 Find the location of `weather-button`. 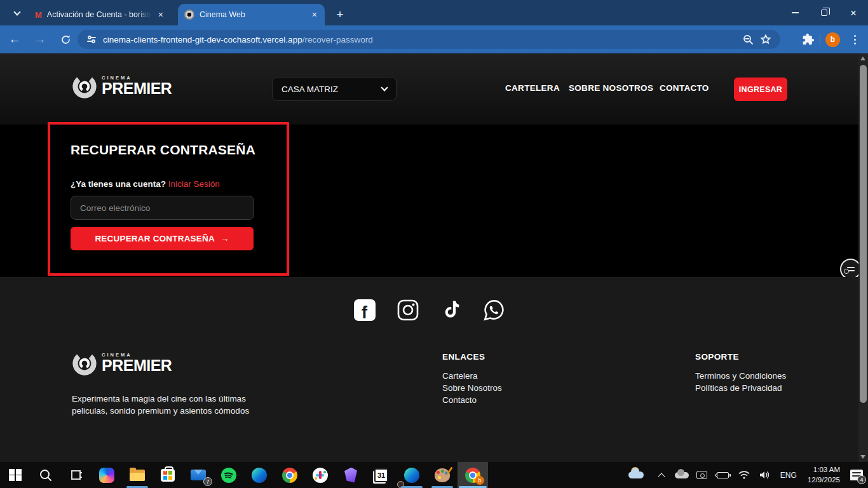

weather-button is located at coordinates (637, 475).